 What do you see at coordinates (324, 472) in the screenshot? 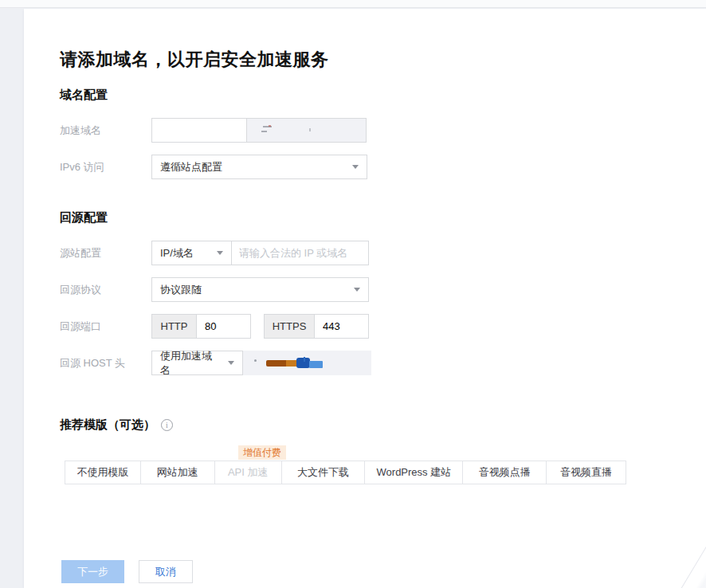
I see `tab-large-file: 大文件下载` at bounding box center [324, 472].